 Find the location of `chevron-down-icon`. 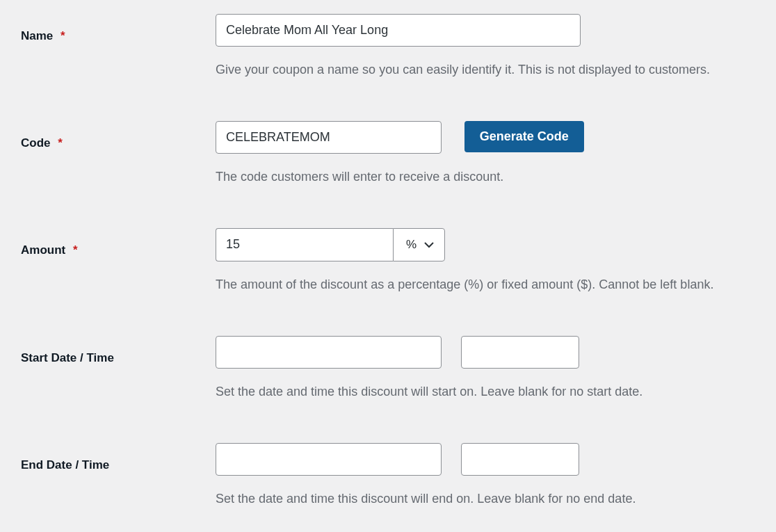

chevron-down-icon is located at coordinates (429, 245).